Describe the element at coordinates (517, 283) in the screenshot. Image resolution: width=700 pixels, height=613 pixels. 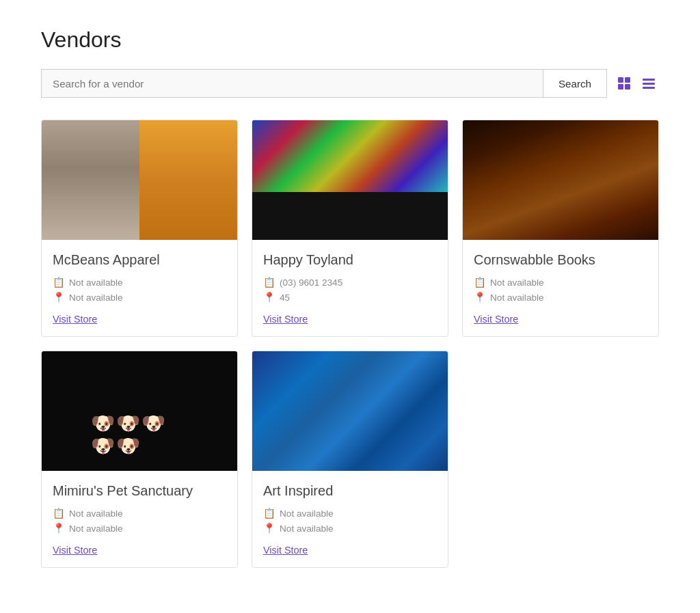
I see `vendor-phone-value-cornswabble: Not available` at that location.